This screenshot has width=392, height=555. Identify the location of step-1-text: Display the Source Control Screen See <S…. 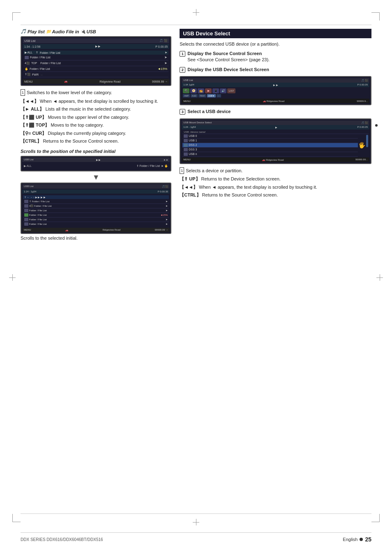
(228, 57).